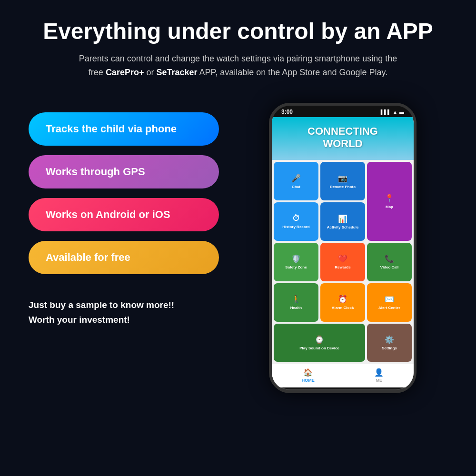 Image resolution: width=476 pixels, height=476 pixels. What do you see at coordinates (343, 178) in the screenshot?
I see `camera-icon: 📷` at bounding box center [343, 178].